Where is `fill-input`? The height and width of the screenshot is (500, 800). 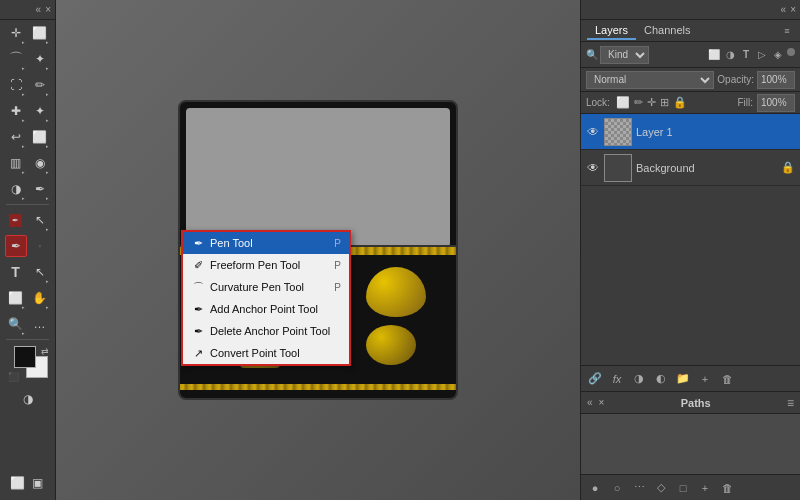 fill-input is located at coordinates (776, 103).